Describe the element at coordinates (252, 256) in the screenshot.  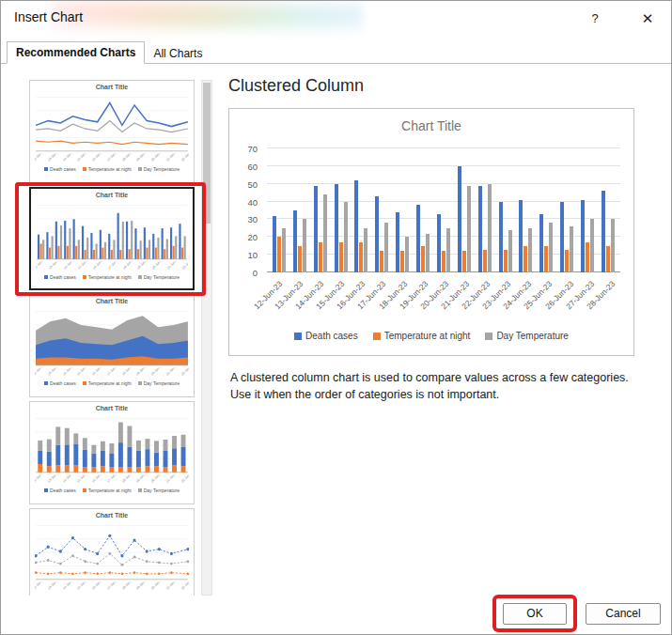
I see `y-axis-tick-label: 10` at that location.